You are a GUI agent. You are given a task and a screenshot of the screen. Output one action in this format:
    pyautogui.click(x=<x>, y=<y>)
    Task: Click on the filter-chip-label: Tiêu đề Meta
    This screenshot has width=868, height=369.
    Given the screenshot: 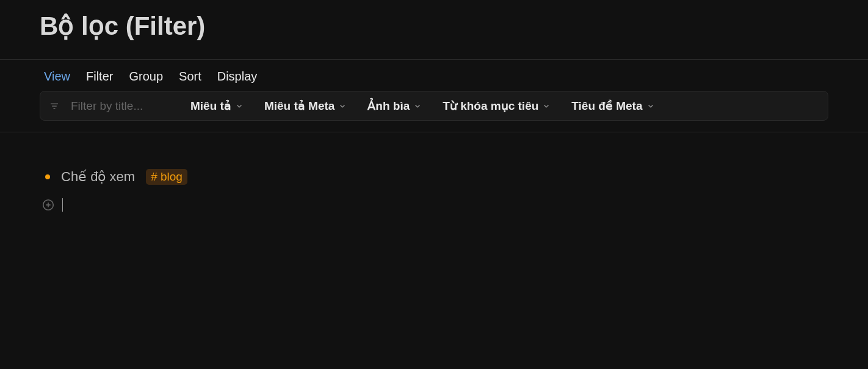 What is the action you would take?
    pyautogui.click(x=607, y=106)
    